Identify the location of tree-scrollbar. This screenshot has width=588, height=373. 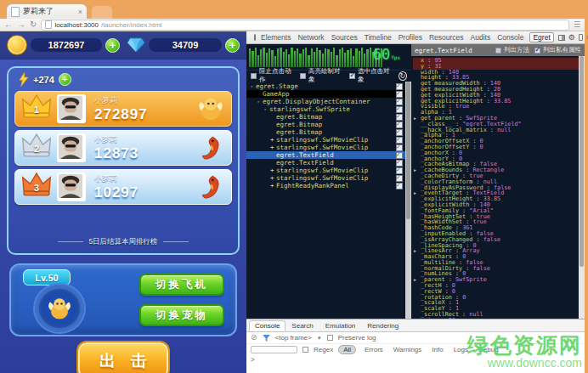
(408, 201).